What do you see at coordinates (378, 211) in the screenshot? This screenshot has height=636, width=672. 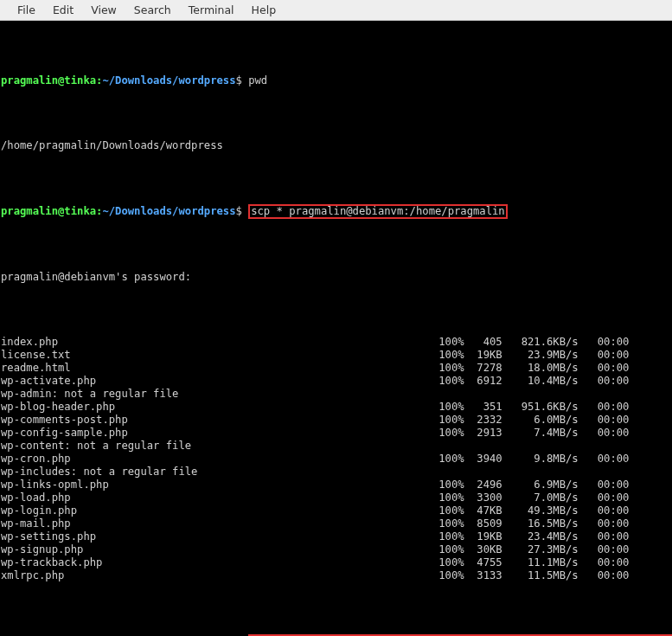 I see `cmd-scp: scp * pragmalin@debianvm:/home/pragmalin` at bounding box center [378, 211].